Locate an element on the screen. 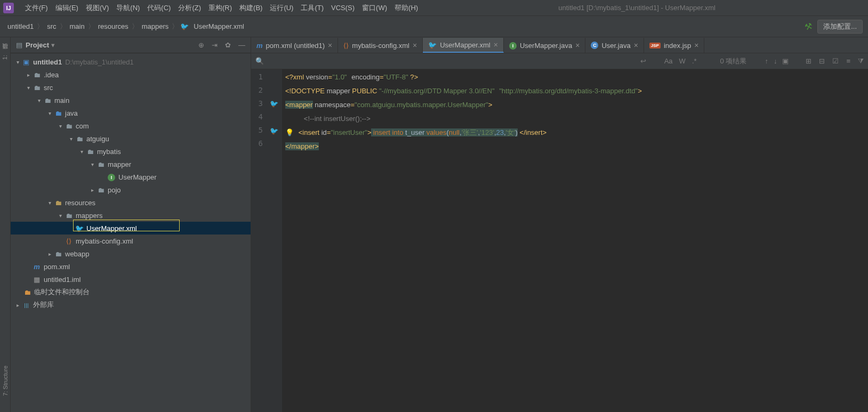 Image resolution: width=868 pixels, height=412 pixels. tree-scratches: 🖿临时文件和控制台 is located at coordinates (131, 292).